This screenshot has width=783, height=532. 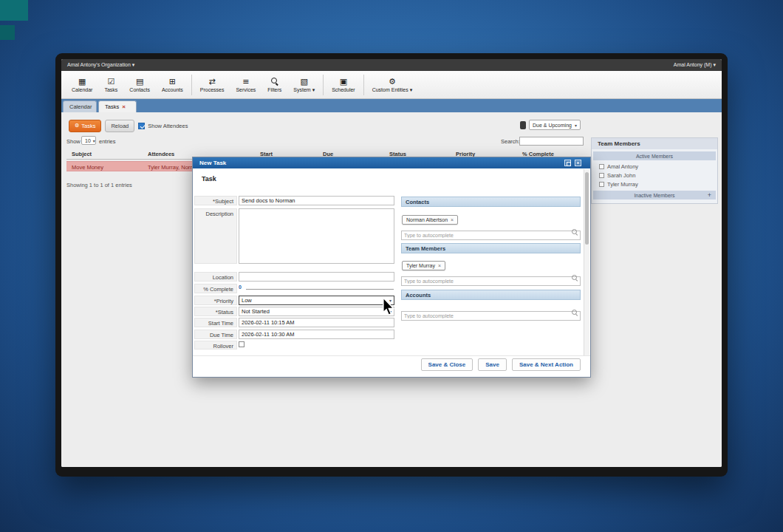 I want to click on priority-value: Low, so click(x=247, y=300).